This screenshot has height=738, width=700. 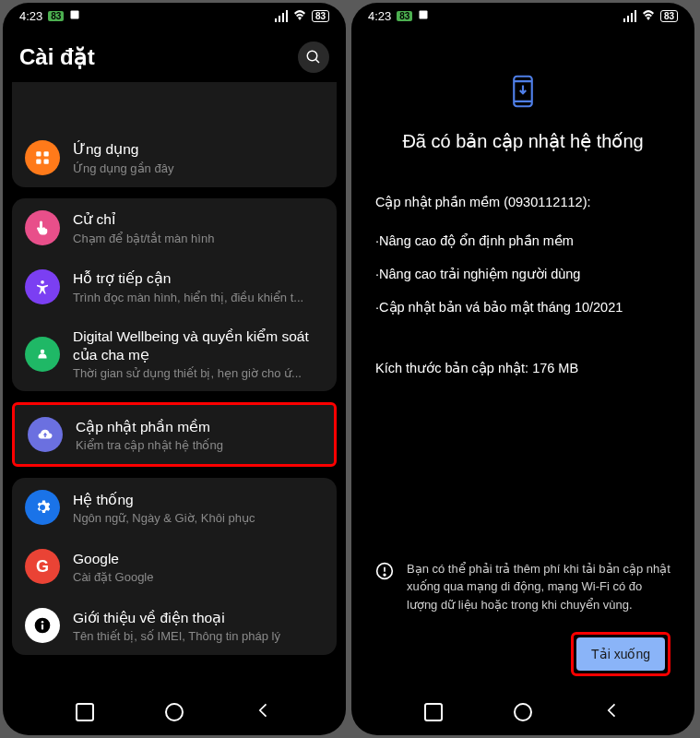 I want to click on list-item-about-phone: Giới thiệu về điện thoại Tên thiết bị, s…, so click(x=174, y=625).